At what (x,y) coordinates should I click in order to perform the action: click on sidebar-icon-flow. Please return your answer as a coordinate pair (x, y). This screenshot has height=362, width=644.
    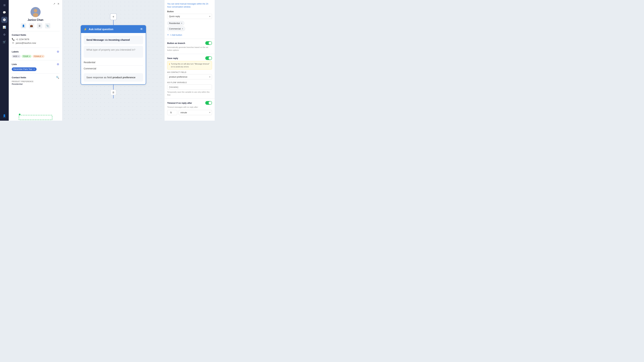
    Looking at the image, I should click on (4, 20).